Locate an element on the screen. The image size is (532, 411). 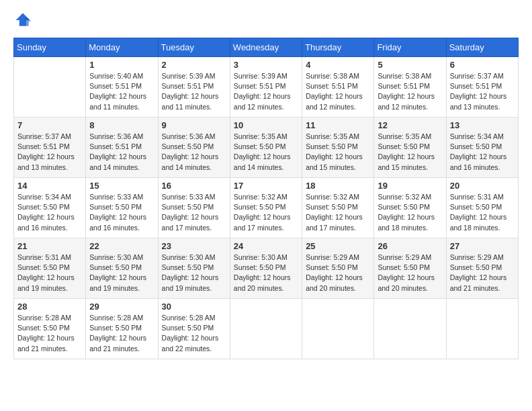
day-number: 22 is located at coordinates (122, 246).